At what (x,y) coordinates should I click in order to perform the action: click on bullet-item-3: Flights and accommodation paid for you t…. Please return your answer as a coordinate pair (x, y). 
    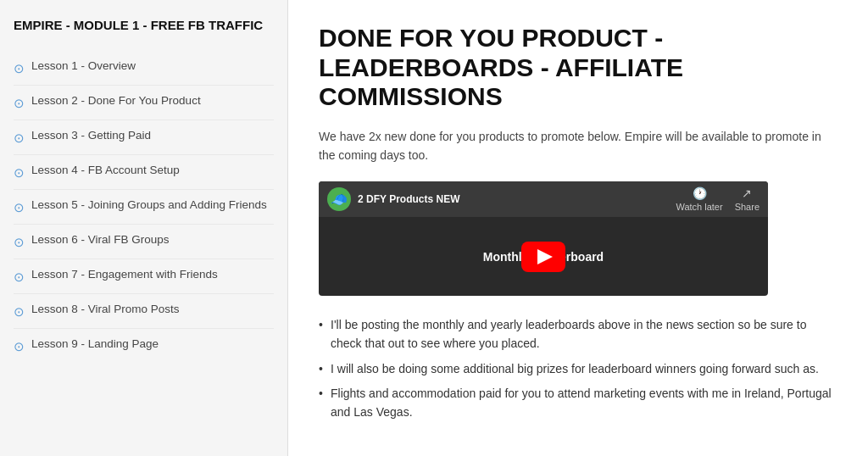
    Looking at the image, I should click on (578, 403).